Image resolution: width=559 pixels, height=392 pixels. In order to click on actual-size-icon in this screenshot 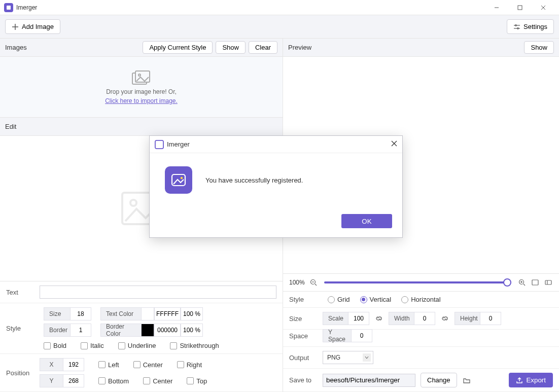, I will do `click(548, 282)`.